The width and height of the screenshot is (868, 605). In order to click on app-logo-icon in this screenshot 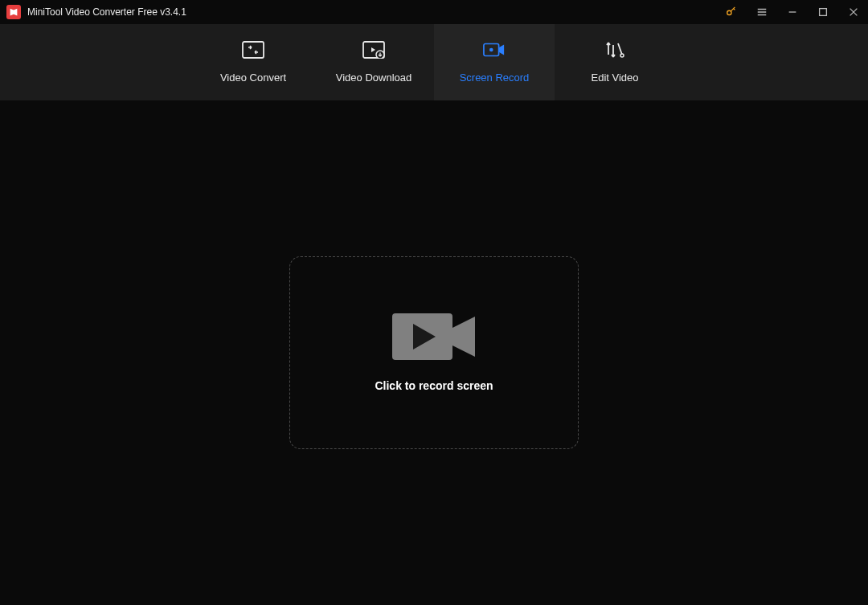, I will do `click(14, 12)`.